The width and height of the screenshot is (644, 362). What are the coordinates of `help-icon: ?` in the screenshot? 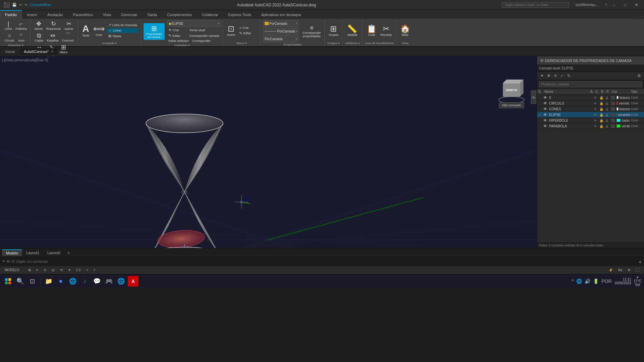 It's located at (606, 5).